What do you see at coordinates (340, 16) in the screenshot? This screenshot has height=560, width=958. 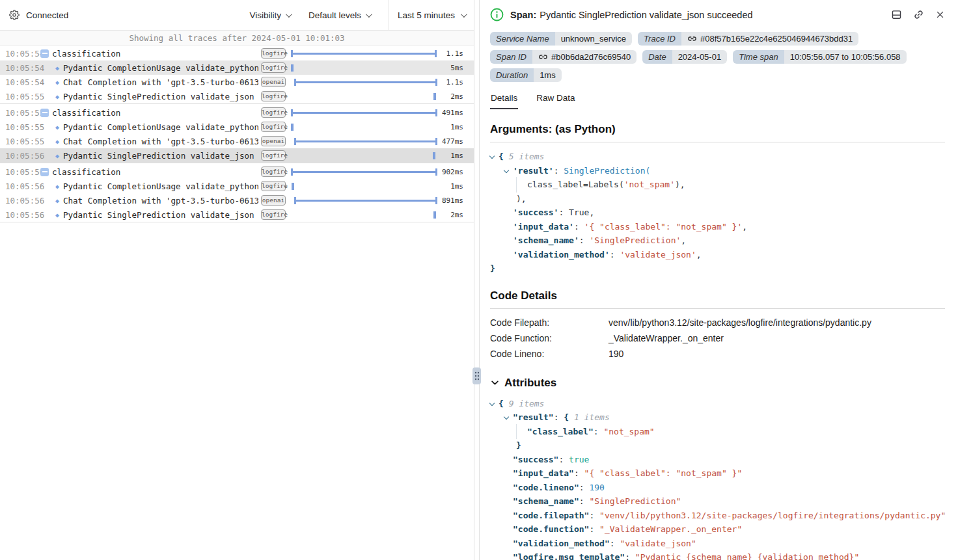 I see `default-levels-dropdown: Default levels` at bounding box center [340, 16].